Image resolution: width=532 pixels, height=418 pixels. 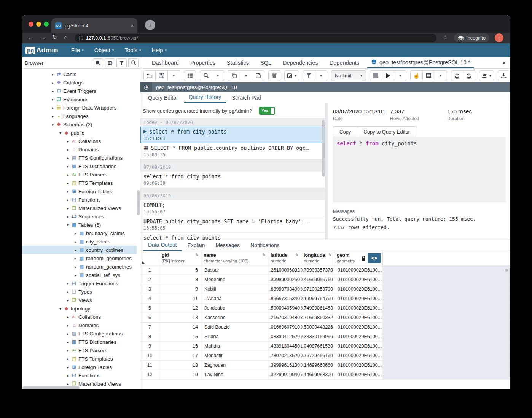 I want to click on browser-update-button: ↑, so click(x=499, y=38).